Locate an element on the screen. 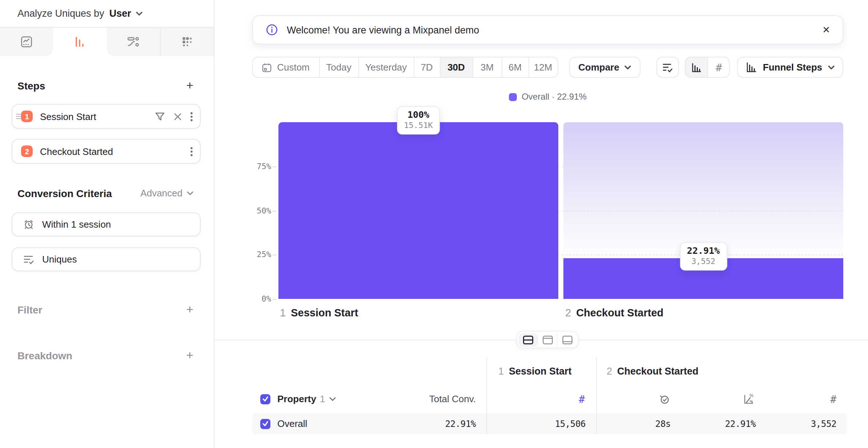 This screenshot has height=448, width=868. y-axis-label: 50% is located at coordinates (264, 211).